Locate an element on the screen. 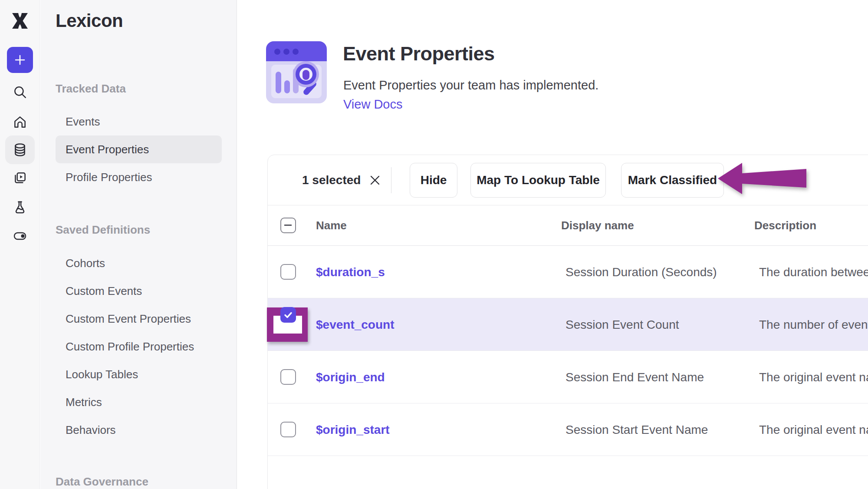 Image resolution: width=868 pixels, height=489 pixels. section-header-tracked-data: Tracked Data is located at coordinates (91, 89).